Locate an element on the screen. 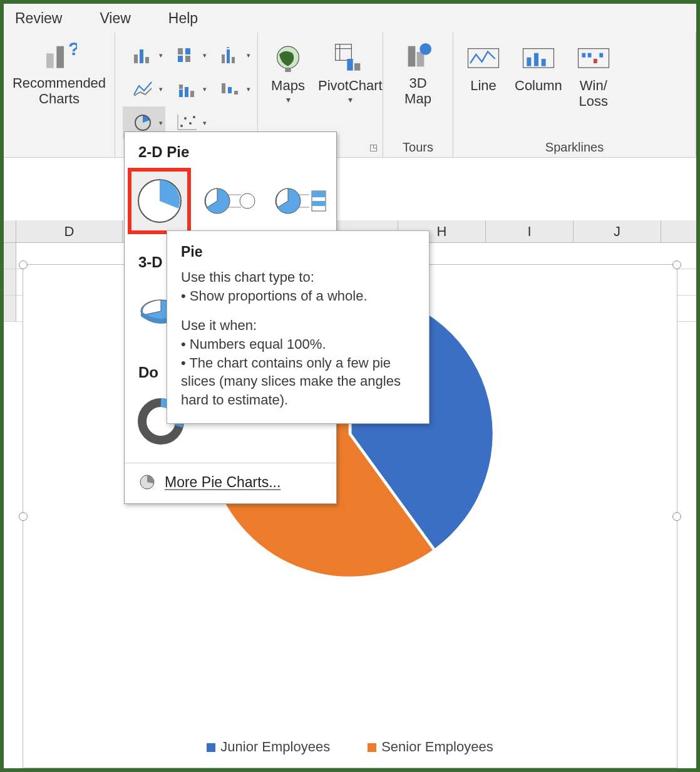 This screenshot has width=700, height=772. sparkline-line-button: Line is located at coordinates (483, 68).